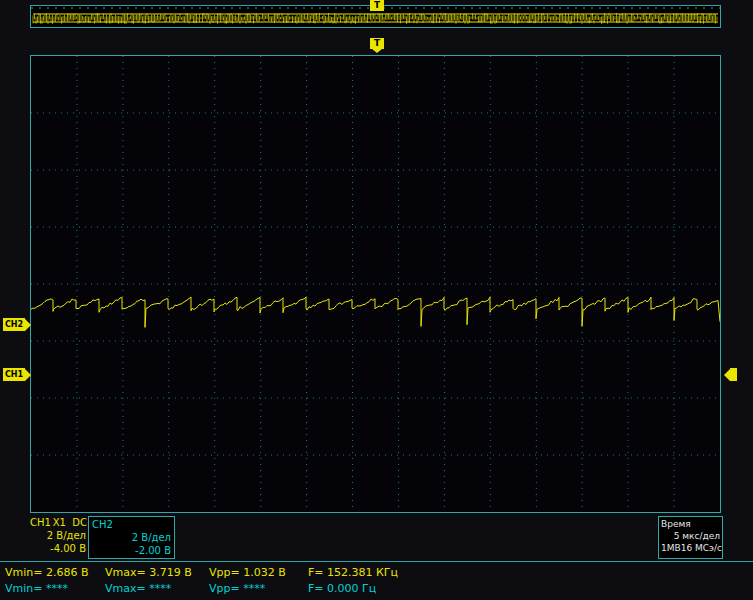  What do you see at coordinates (17, 374) in the screenshot?
I see `ch1-position-marker: CH1` at bounding box center [17, 374].